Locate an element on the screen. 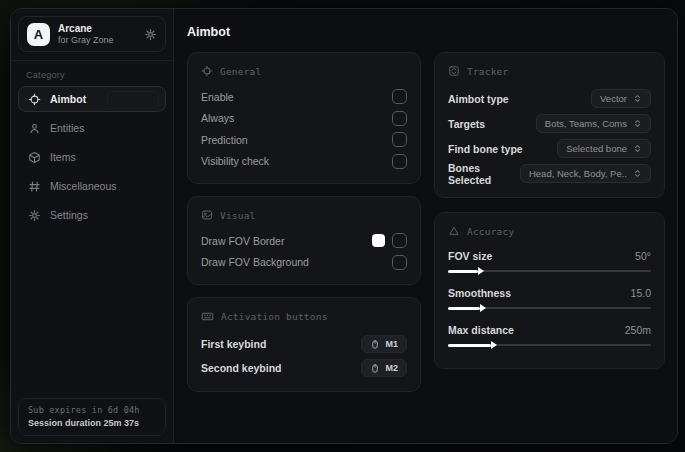 The height and width of the screenshot is (452, 685). tracker-label: Targets is located at coordinates (466, 124).